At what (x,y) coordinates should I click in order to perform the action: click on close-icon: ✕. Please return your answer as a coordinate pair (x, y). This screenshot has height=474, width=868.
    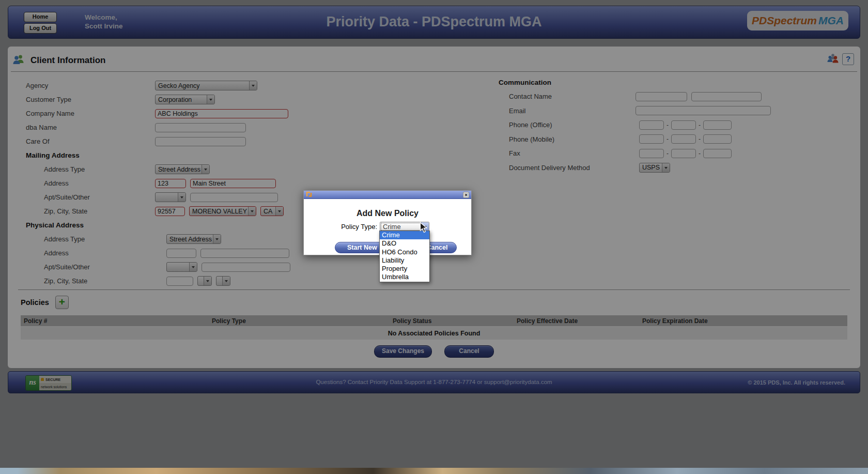
    Looking at the image, I should click on (466, 195).